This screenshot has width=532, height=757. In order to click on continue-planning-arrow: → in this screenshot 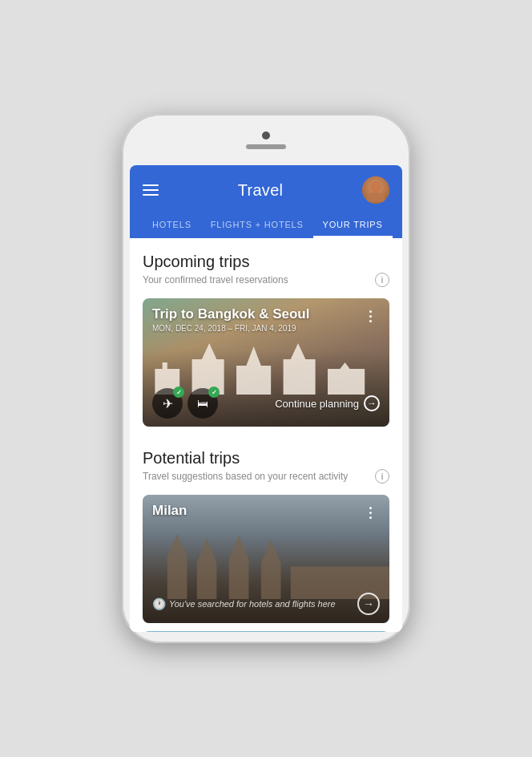, I will do `click(372, 403)`.